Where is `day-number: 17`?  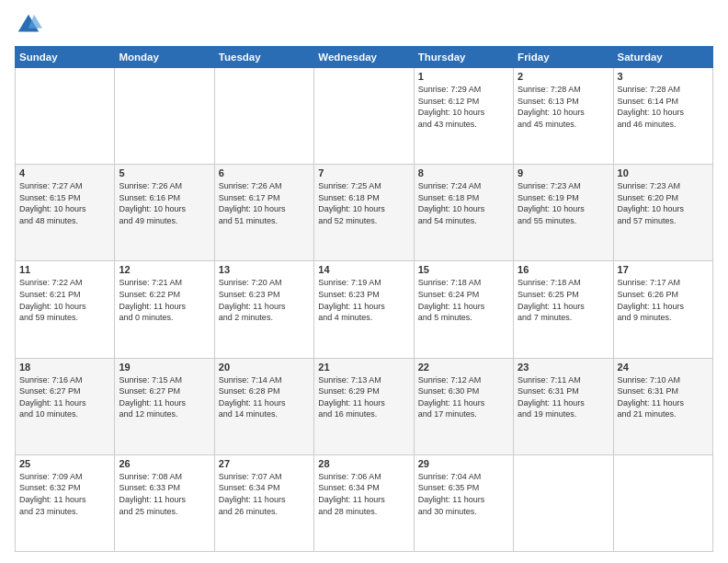
day-number: 17 is located at coordinates (664, 270).